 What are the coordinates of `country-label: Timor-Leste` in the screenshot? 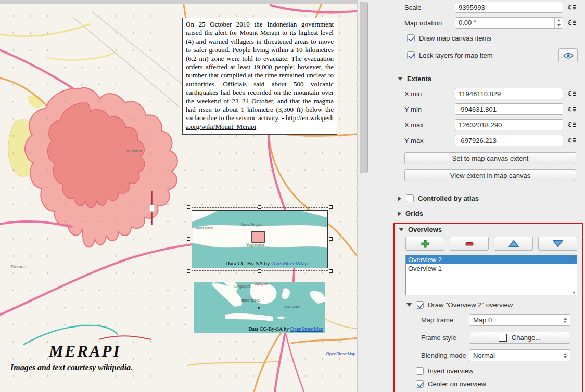 It's located at (291, 307).